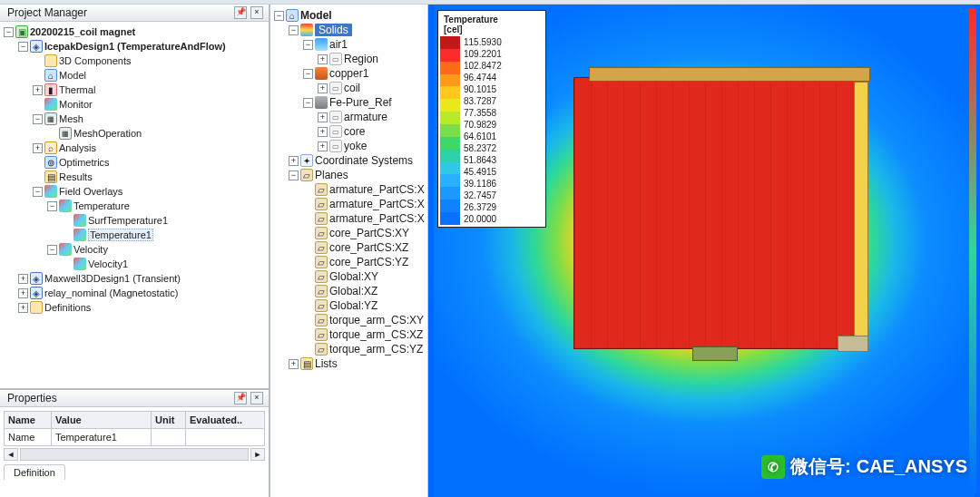 This screenshot has width=980, height=497. Describe the element at coordinates (95, 61) in the screenshot. I see `tree-3d-components: 3D Components` at that location.